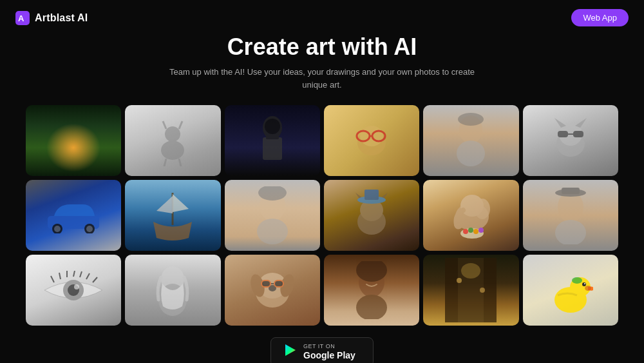 The height and width of the screenshot is (363, 644). What do you see at coordinates (173, 141) in the screenshot?
I see `grid-cell-goat` at bounding box center [173, 141].